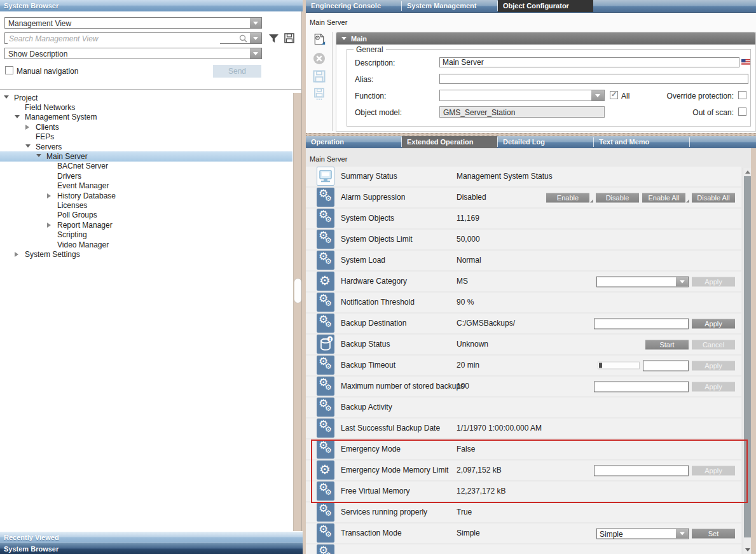 Image resolution: width=756 pixels, height=554 pixels. I want to click on tree-item-main-server: Main Server, so click(146, 156).